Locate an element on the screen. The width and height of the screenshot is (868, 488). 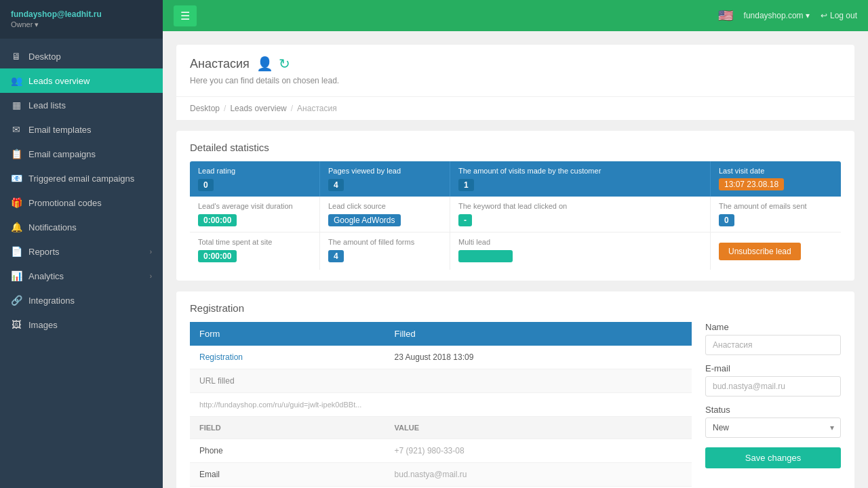
stat-visits: The amount of visits made by the custome… is located at coordinates (580, 179).